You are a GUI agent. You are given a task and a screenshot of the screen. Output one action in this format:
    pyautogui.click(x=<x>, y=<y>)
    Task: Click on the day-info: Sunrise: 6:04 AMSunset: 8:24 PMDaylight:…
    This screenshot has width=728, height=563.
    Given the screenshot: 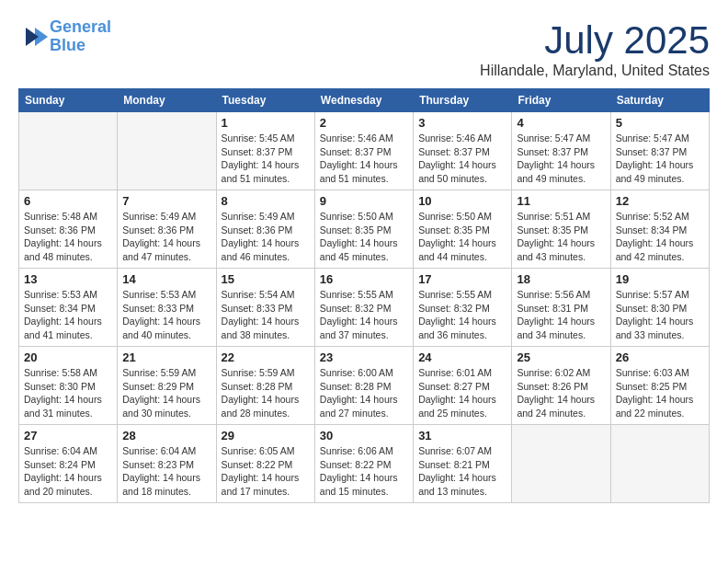 What is the action you would take?
    pyautogui.click(x=68, y=471)
    